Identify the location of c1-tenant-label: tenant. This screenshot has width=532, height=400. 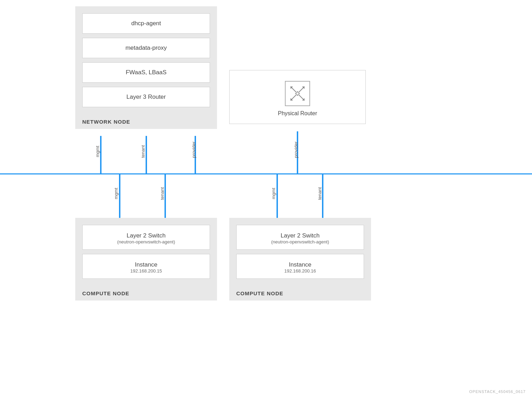
(162, 193).